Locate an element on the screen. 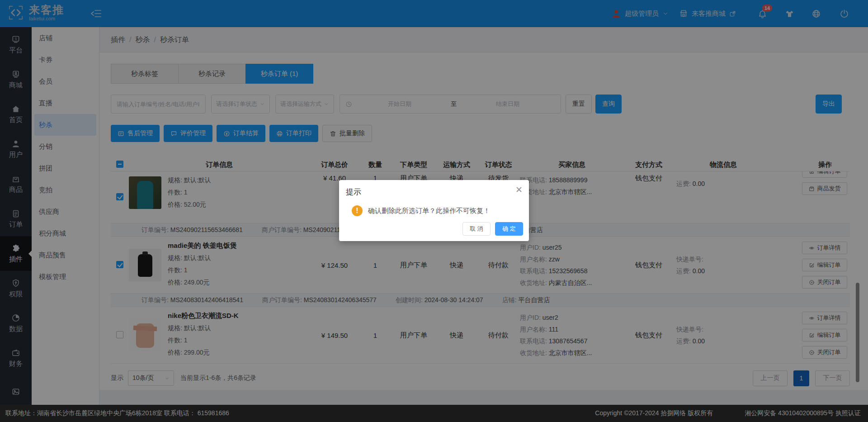 Image resolution: width=868 pixels, height=422 pixels. close-icon: ✕ is located at coordinates (519, 190).